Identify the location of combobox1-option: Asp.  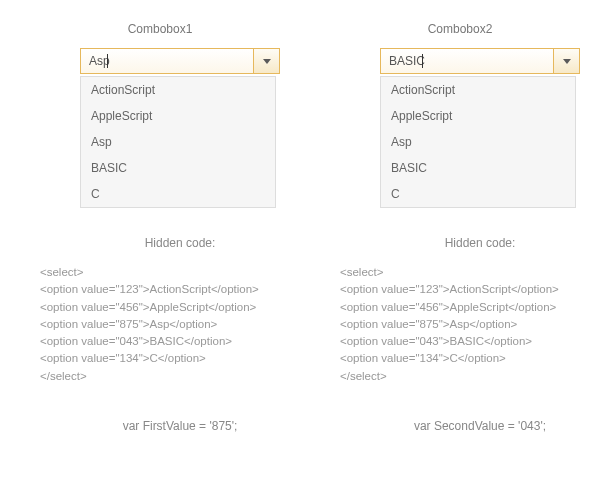
(178, 142).